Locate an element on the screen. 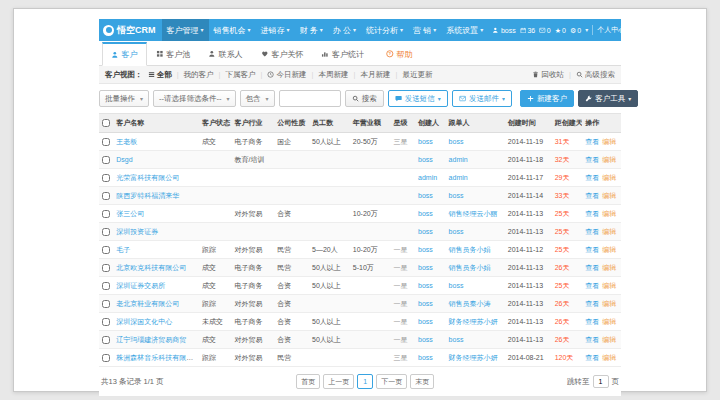  page-button-1: 上一页 is located at coordinates (338, 382).